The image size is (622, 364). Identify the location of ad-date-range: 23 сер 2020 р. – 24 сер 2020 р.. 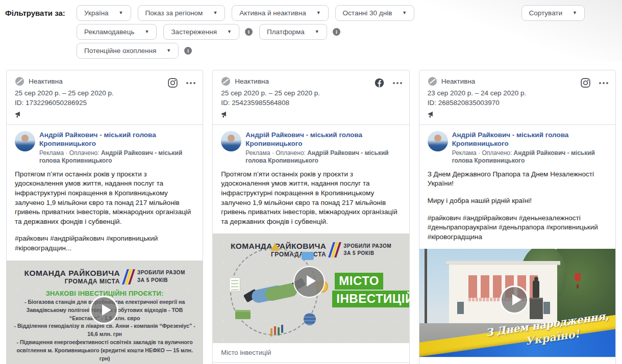
(517, 94).